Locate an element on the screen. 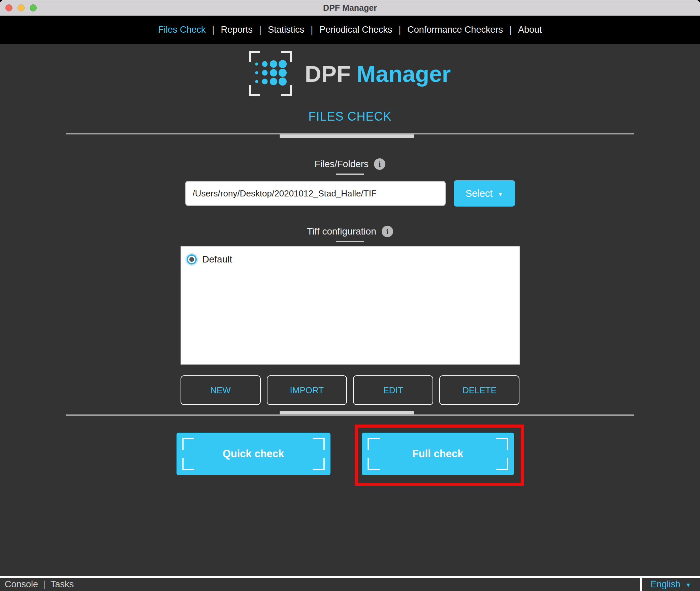  tiff-config-label-row: Tiff configuration i is located at coordinates (350, 231).